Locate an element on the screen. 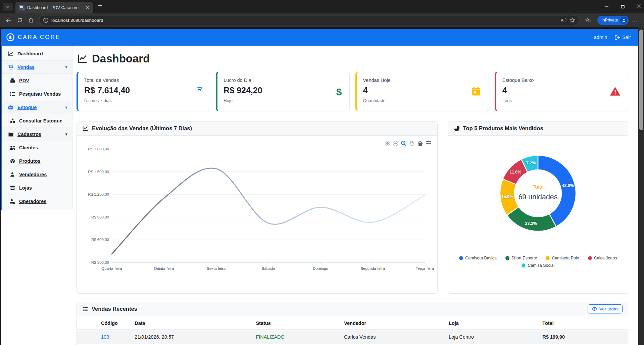  zoom-in-icon is located at coordinates (387, 144).